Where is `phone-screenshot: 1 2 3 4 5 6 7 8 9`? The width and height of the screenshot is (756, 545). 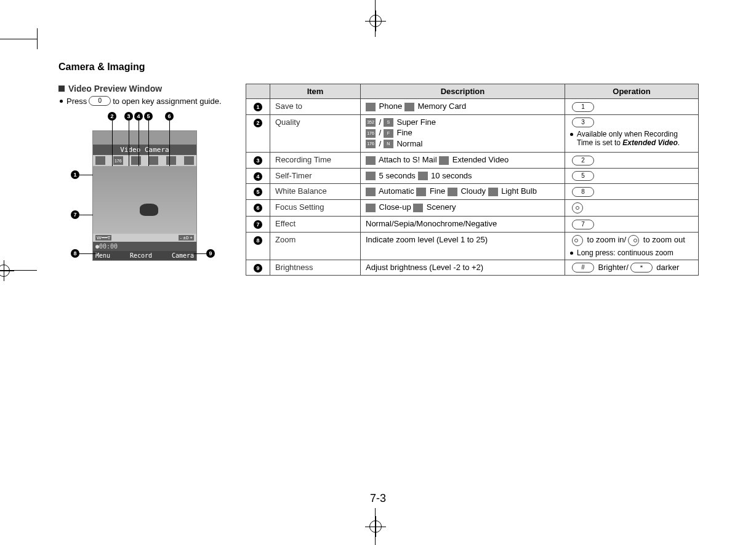 phone-screenshot: 1 2 3 4 5 6 7 8 9 is located at coordinates (145, 196).